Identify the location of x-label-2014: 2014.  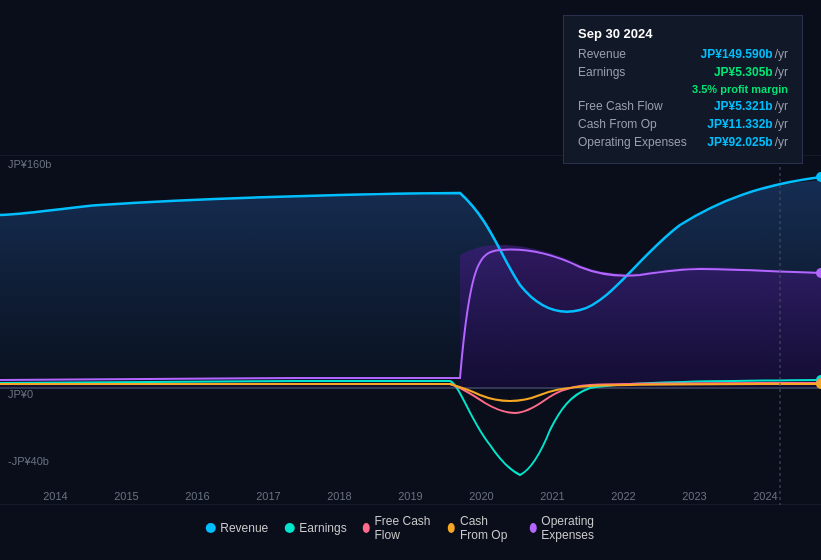
(56, 496).